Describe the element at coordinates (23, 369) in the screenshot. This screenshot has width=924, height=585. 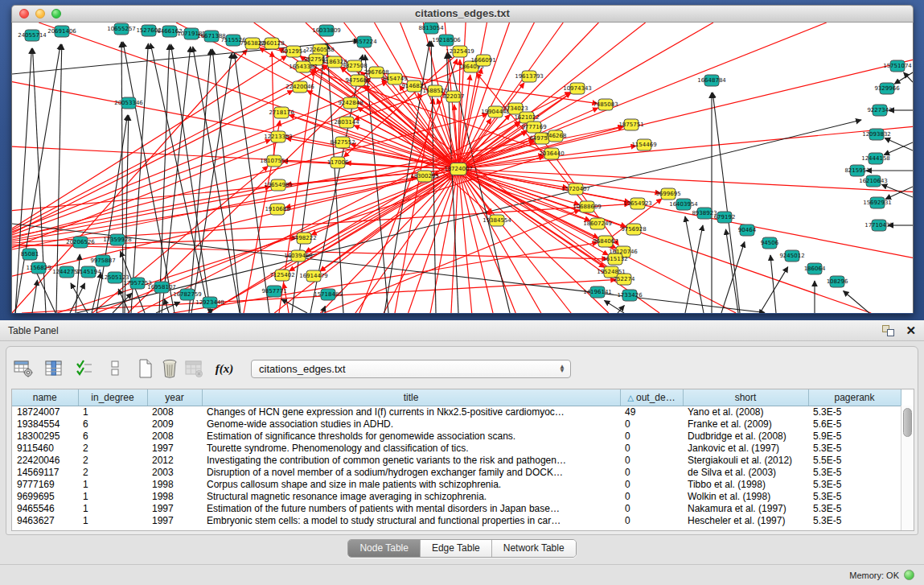
I see `table-settings-icon` at that location.